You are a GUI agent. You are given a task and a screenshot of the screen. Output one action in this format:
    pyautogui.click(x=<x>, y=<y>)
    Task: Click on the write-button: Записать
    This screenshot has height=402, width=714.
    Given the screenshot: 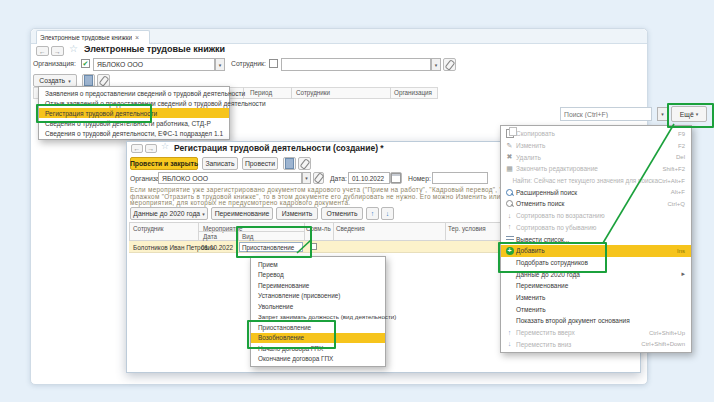 What is the action you would take?
    pyautogui.click(x=220, y=164)
    